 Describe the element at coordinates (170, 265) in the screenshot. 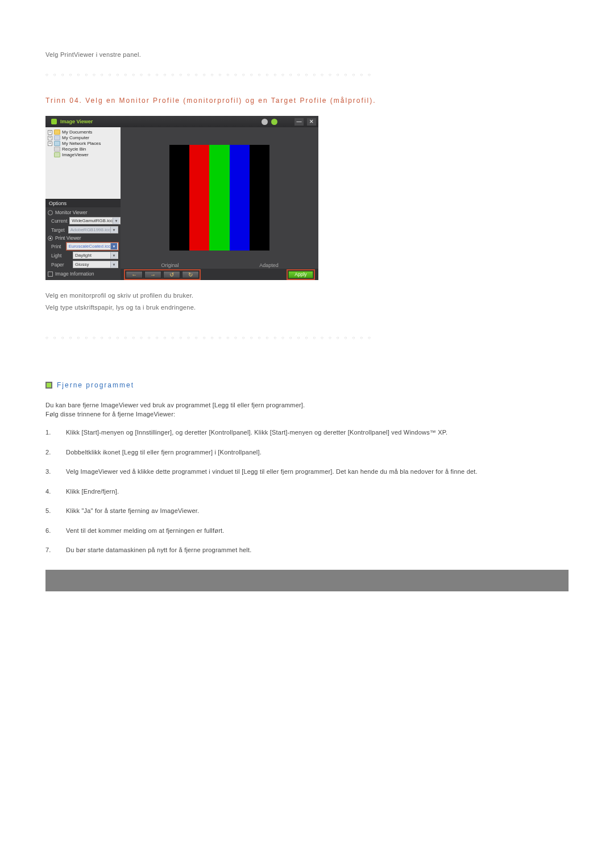

I see `original-label: Original` at that location.